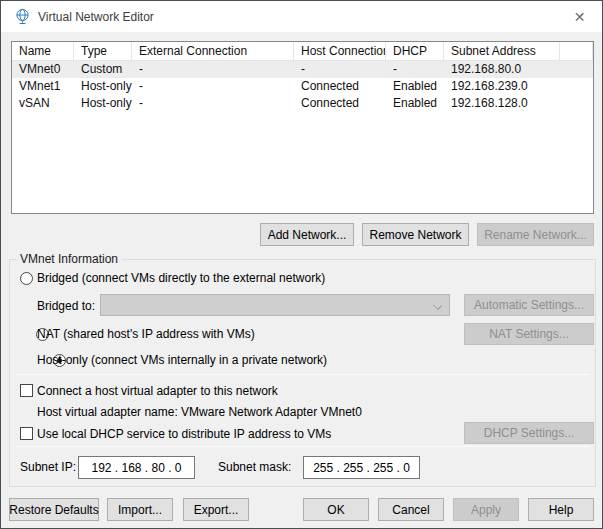 The width and height of the screenshot is (603, 529). I want to click on column-header-external-connection: External Connection, so click(213, 51).